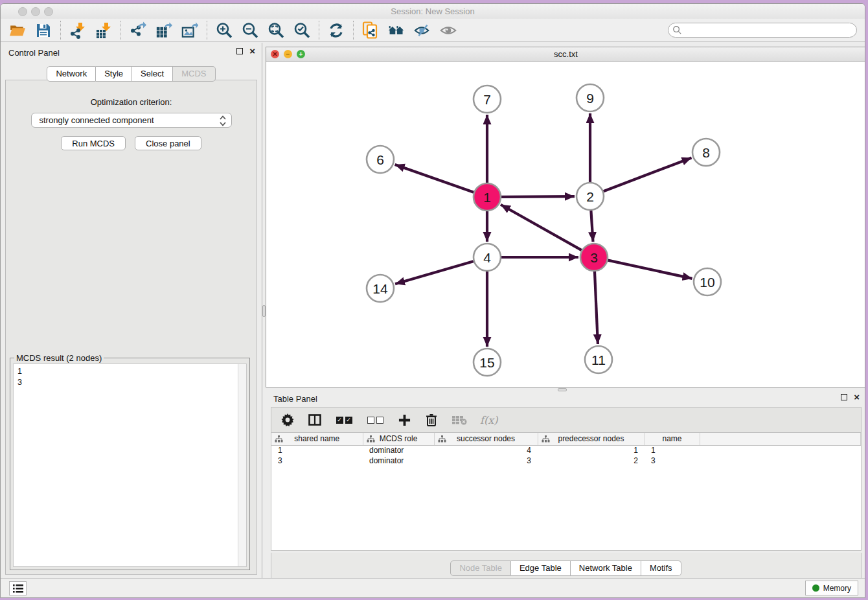 The image size is (868, 600). Describe the element at coordinates (114, 74) in the screenshot. I see `tab-style: Style` at that location.